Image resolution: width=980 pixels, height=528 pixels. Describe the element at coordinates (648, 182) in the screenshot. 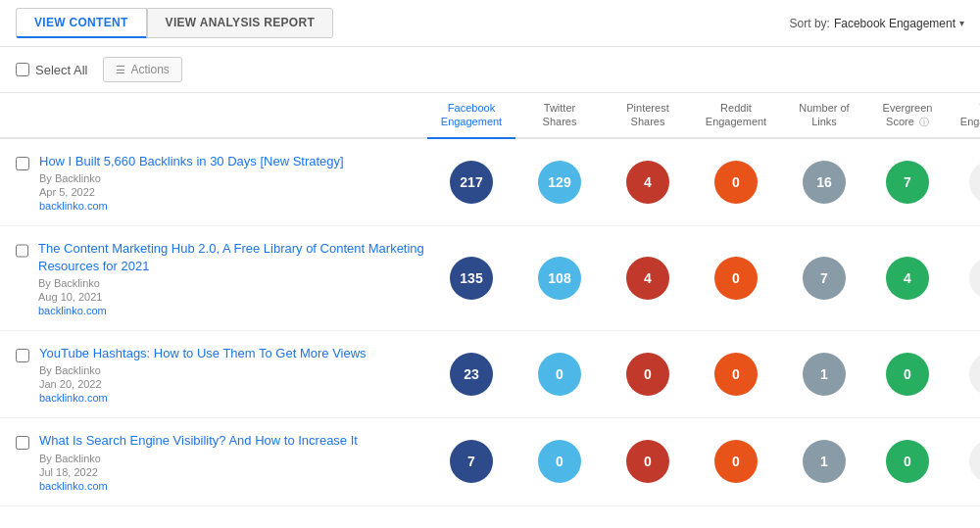

I see `metric-pinterest-0: 4` at that location.